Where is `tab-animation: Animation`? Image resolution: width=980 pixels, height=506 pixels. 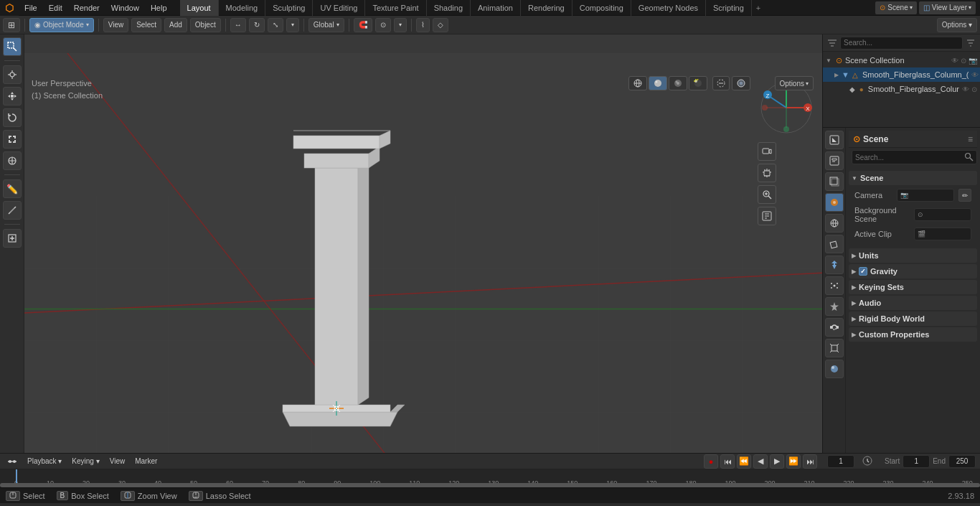
tab-animation: Animation is located at coordinates (496, 8).